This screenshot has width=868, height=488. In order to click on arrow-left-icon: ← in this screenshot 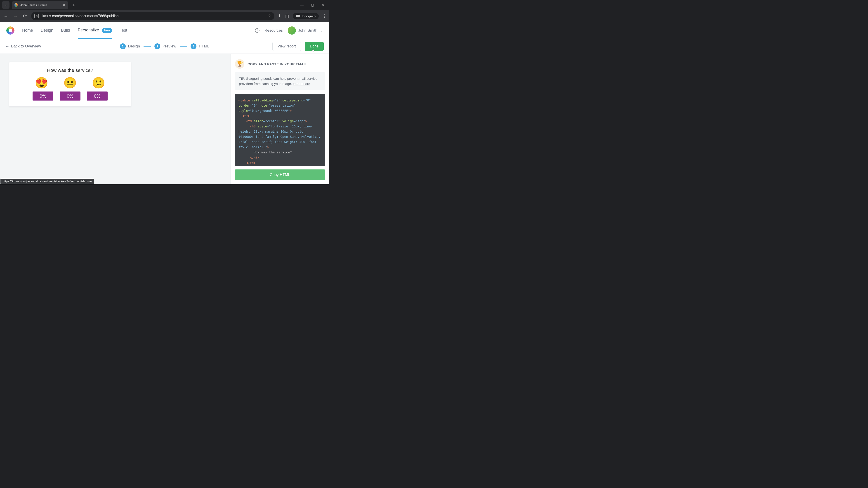, I will do `click(7, 46)`.